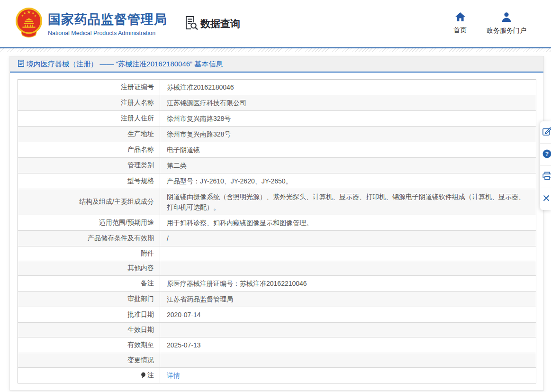  Describe the element at coordinates (277, 87) in the screenshot. I see `table-row: 注册证编号苏械注准20162180046` at that location.